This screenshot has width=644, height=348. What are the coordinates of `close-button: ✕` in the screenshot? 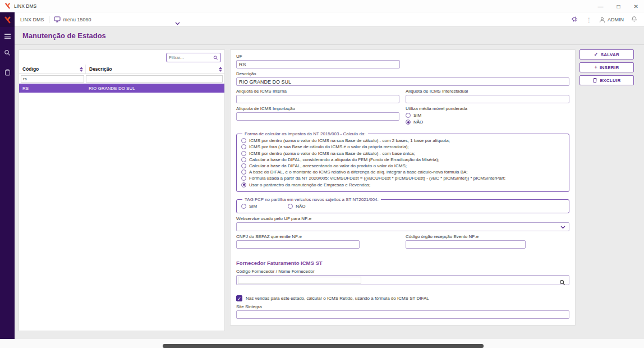 It's located at (636, 7).